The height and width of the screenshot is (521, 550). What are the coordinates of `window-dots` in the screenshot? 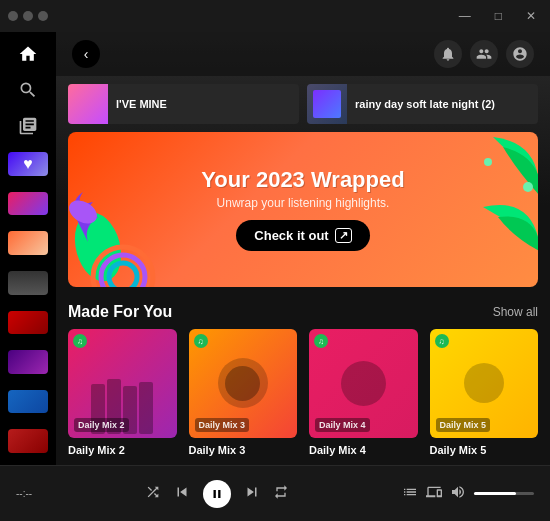 It's located at (28, 16).